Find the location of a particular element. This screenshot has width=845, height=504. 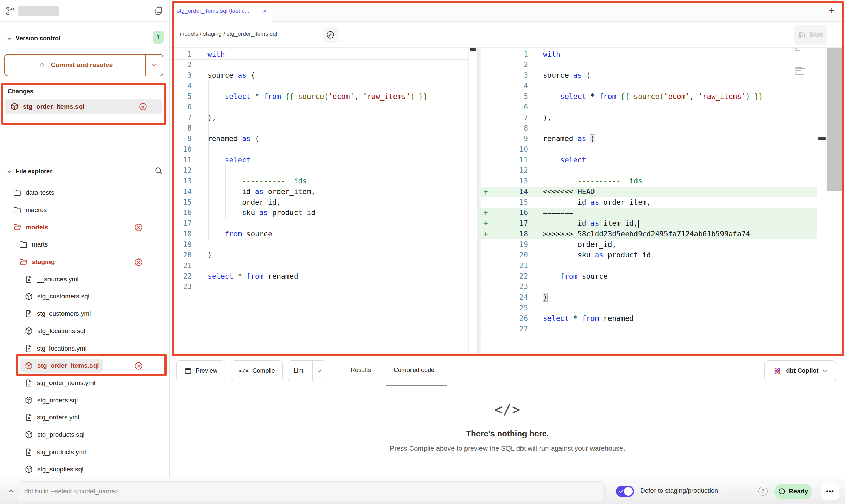

left-scrollbar is located at coordinates (472, 202).